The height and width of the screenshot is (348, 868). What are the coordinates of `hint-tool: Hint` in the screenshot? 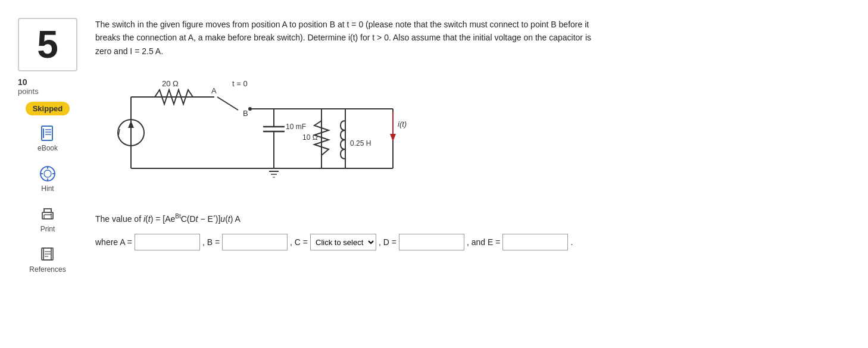 It's located at (48, 179).